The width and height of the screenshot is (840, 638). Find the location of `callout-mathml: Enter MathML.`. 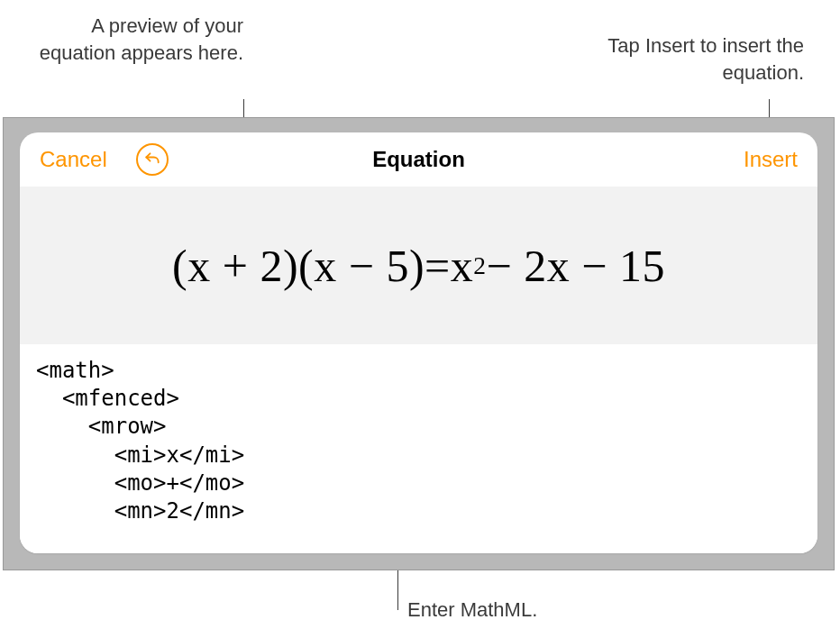

callout-mathml: Enter MathML. is located at coordinates (472, 610).